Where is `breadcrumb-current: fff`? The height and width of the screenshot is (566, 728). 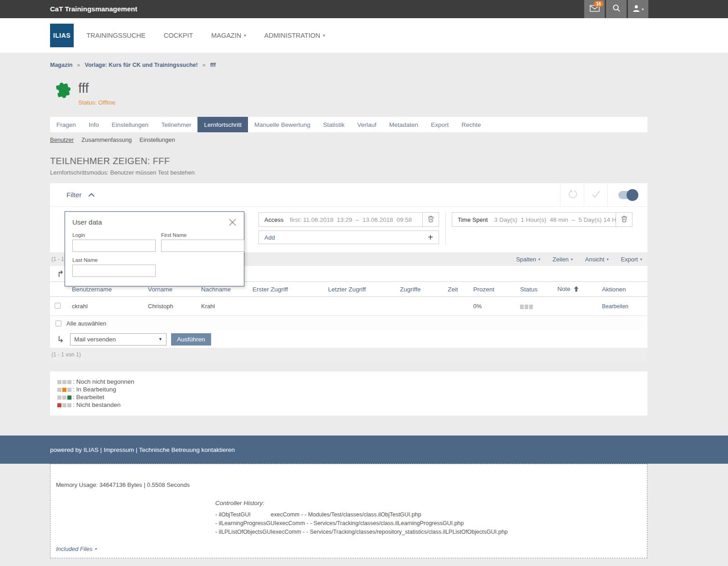
breadcrumb-current: fff is located at coordinates (213, 65).